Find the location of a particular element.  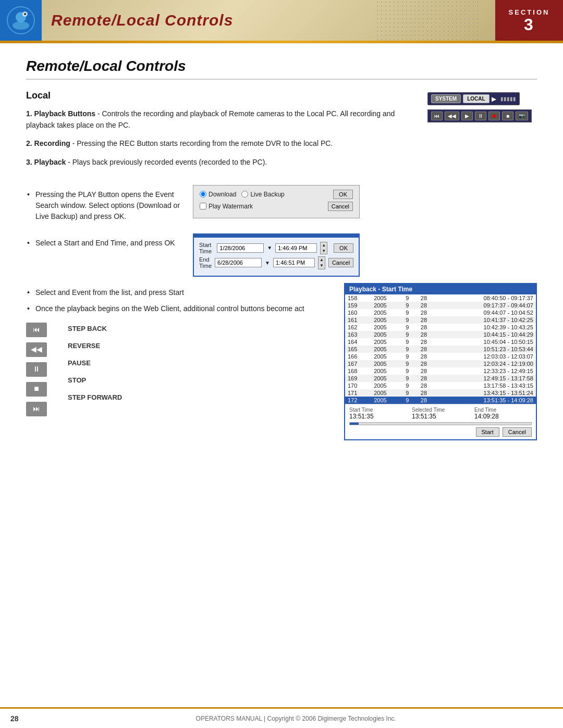

row-time: 09:17:37 - 09:44:07 is located at coordinates (487, 305).